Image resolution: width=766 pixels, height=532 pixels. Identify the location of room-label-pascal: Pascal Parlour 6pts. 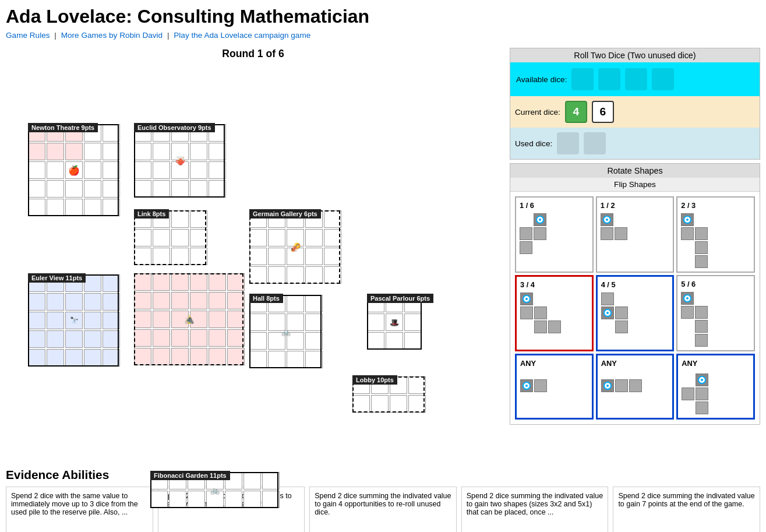
(400, 298).